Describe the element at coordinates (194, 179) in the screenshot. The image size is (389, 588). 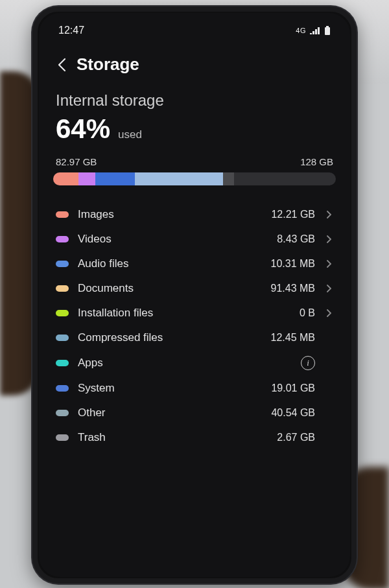
I see `usage-bar` at that location.